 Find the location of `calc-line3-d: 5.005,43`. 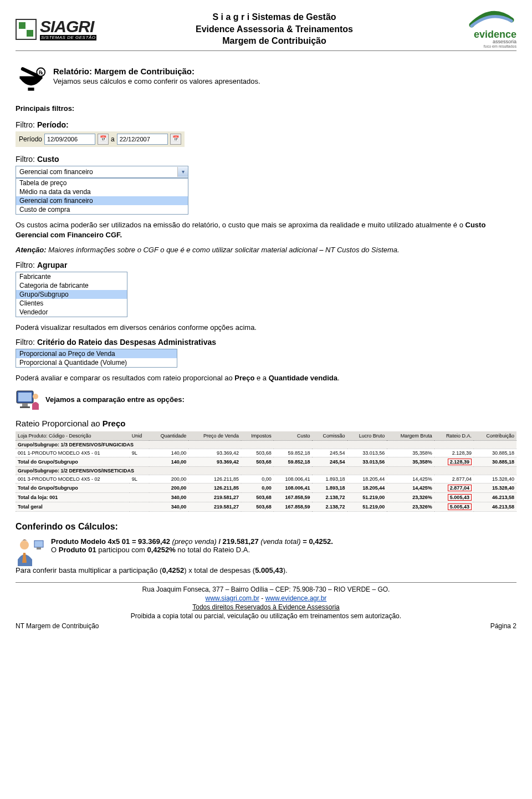

calc-line3-d: 5.005,43 is located at coordinates (269, 570).